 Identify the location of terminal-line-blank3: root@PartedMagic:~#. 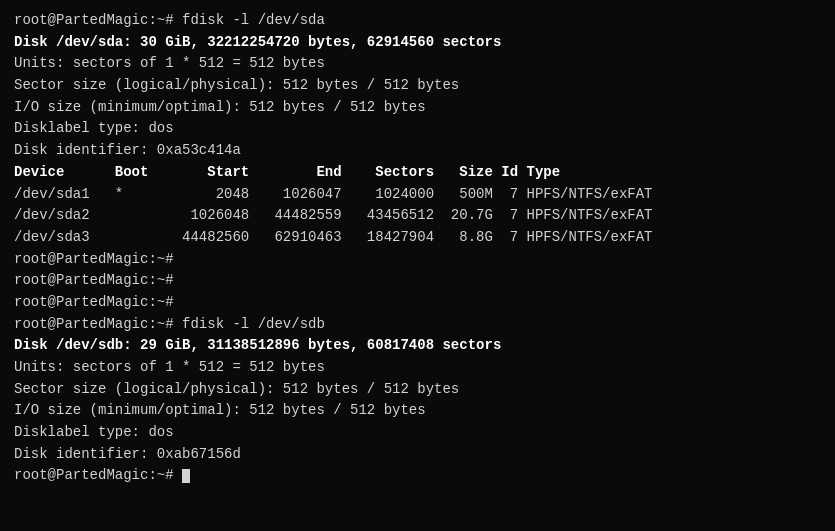
(418, 281).